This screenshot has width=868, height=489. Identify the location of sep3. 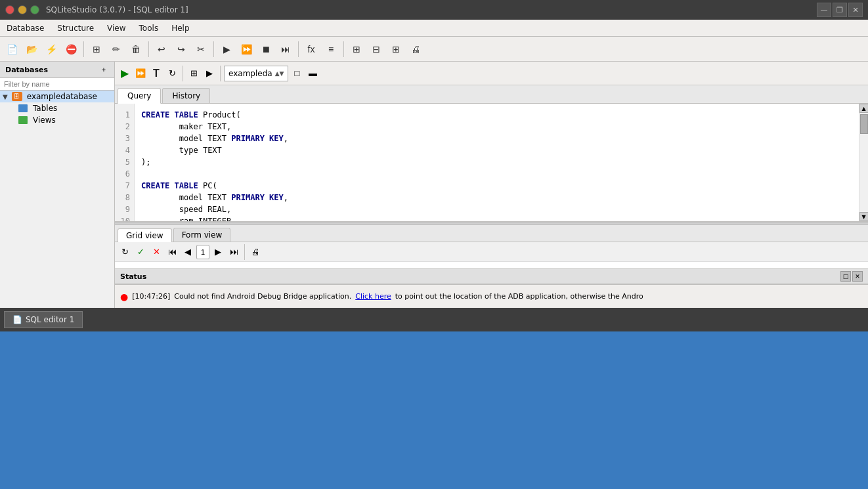
(214, 49).